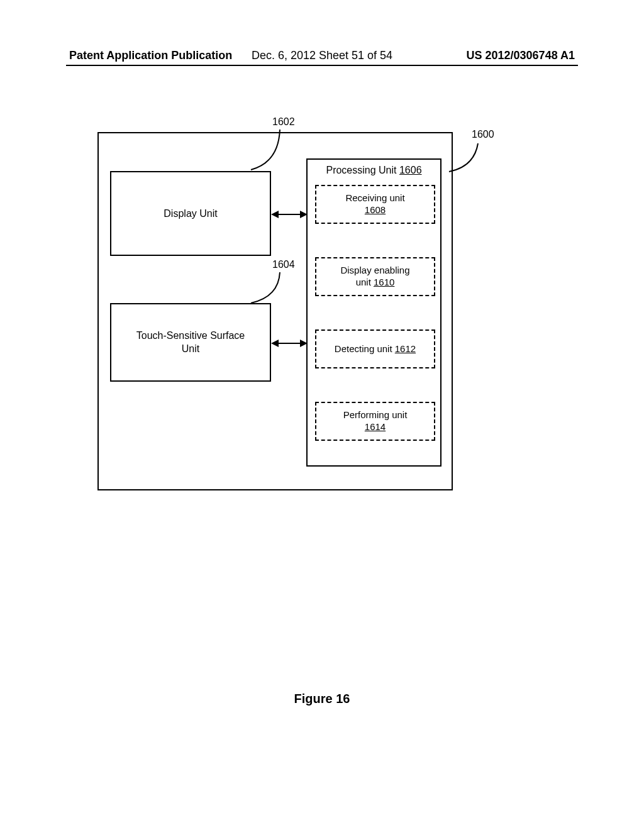  What do you see at coordinates (362, 170) in the screenshot?
I see `processing-unit-label: Processing Unit` at bounding box center [362, 170].